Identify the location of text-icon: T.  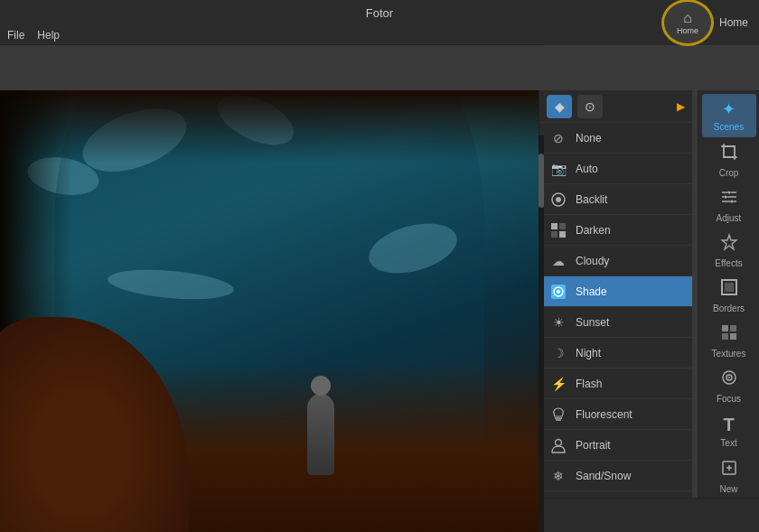
(728, 425).